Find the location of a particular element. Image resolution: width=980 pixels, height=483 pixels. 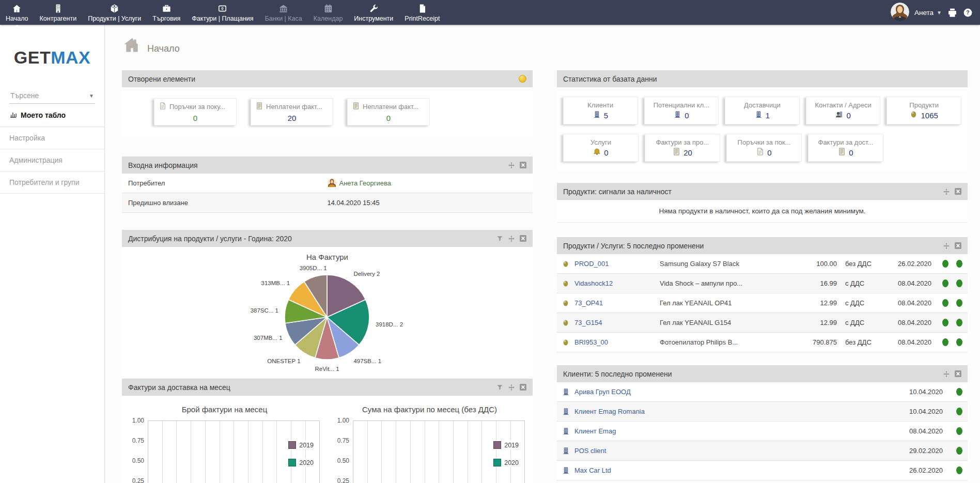

stat-card-label: Клиенти is located at coordinates (600, 105).